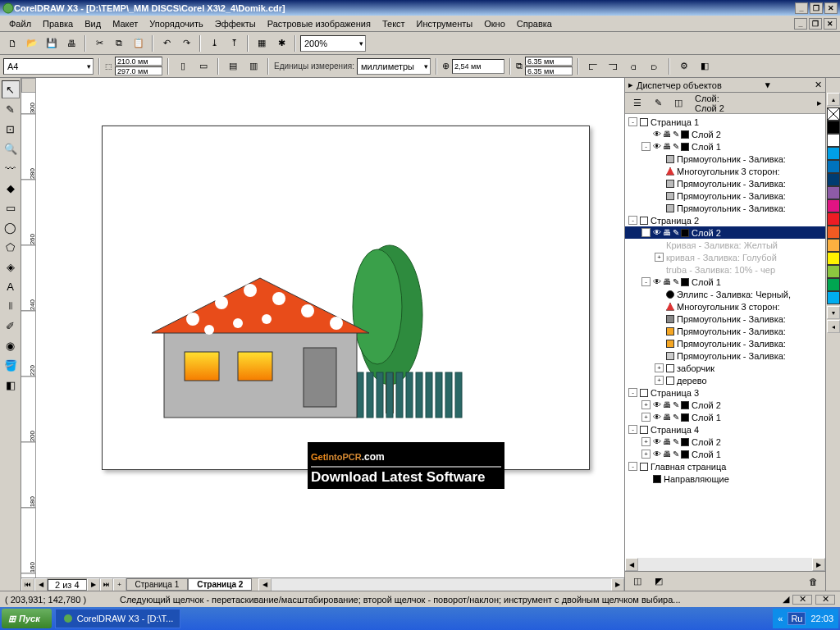 This screenshot has height=630, width=840. What do you see at coordinates (725, 294) in the screenshot?
I see `tree-item: Эллипс - Заливка: Черный,` at bounding box center [725, 294].